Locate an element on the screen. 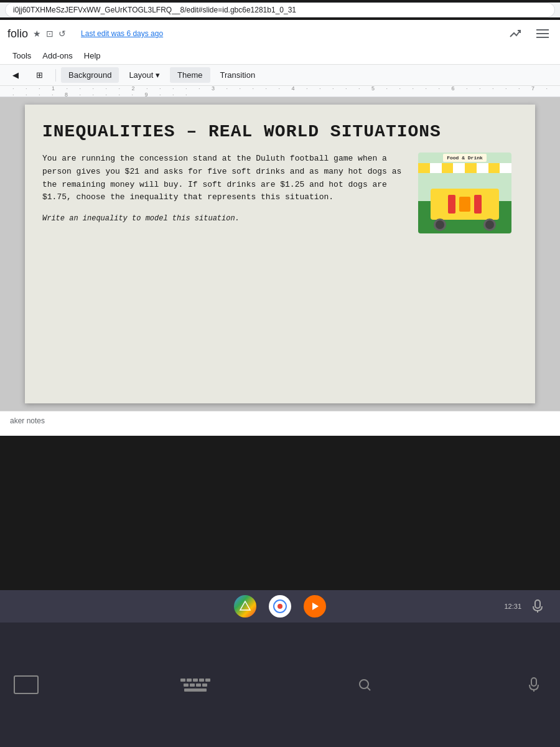 This screenshot has width=560, height=747. wheel-left is located at coordinates (440, 225).